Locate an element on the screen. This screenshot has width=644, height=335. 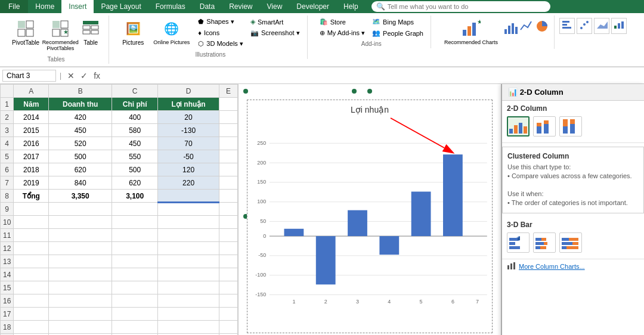
cell-c8: 3,100 is located at coordinates (135, 196).